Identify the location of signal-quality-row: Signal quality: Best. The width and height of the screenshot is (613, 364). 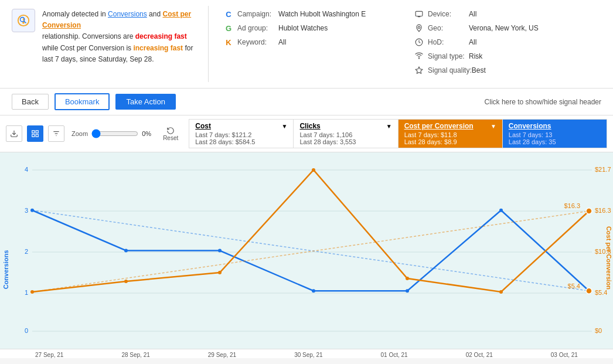
(503, 70).